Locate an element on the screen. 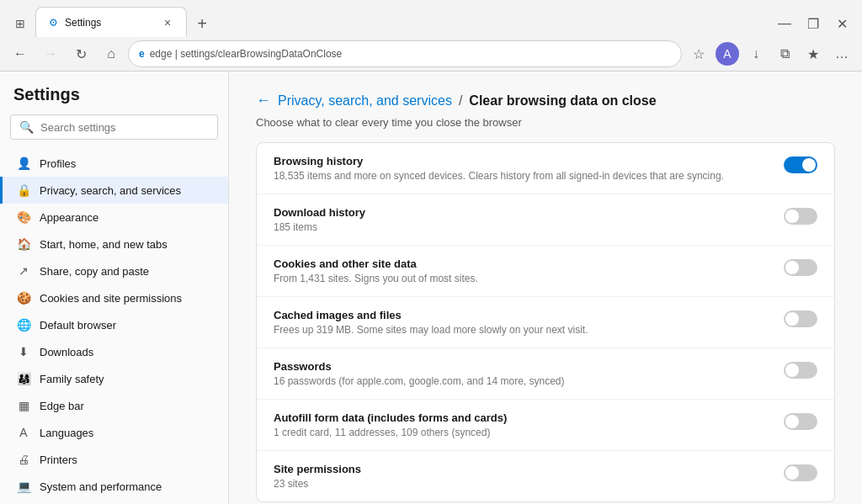 This screenshot has height=504, width=862. sidebar-item-edge-bar: ▦ Edge bar is located at coordinates (114, 406).